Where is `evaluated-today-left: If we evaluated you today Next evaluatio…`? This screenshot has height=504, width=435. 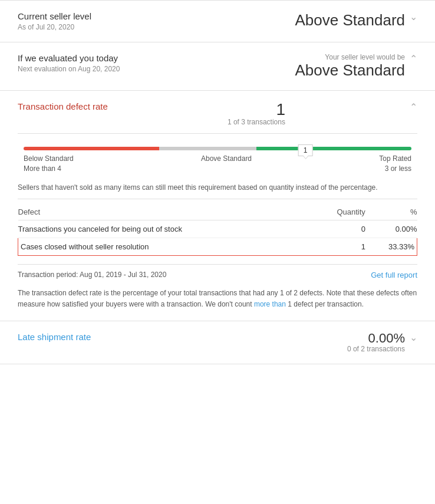
evaluated-today-left: If we evaluated you today Next evaluatio… is located at coordinates (68, 63).